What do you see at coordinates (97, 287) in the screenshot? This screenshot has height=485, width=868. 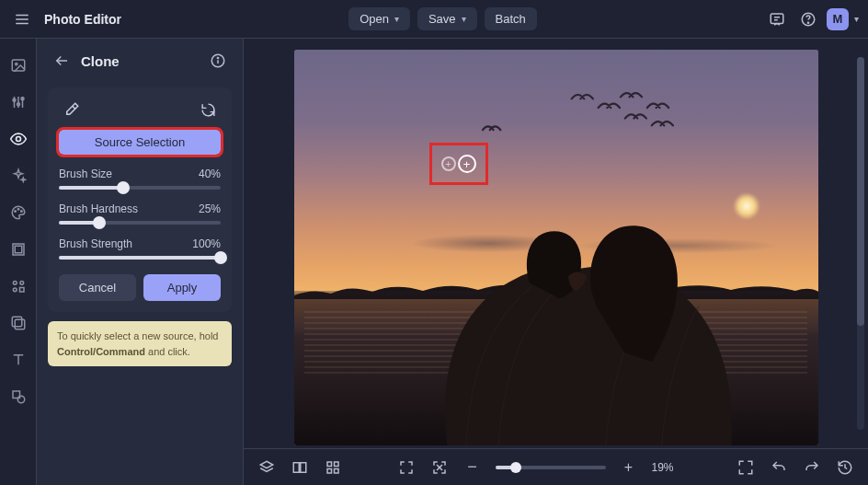 I see `cancel-button: Cancel` at bounding box center [97, 287].